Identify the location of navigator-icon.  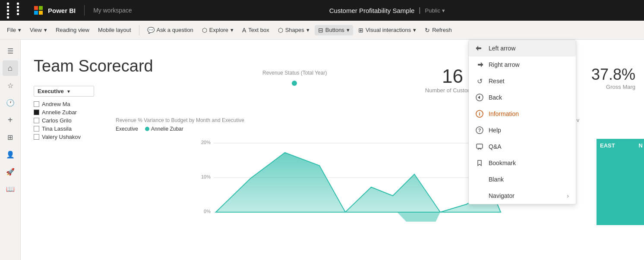
(480, 196).